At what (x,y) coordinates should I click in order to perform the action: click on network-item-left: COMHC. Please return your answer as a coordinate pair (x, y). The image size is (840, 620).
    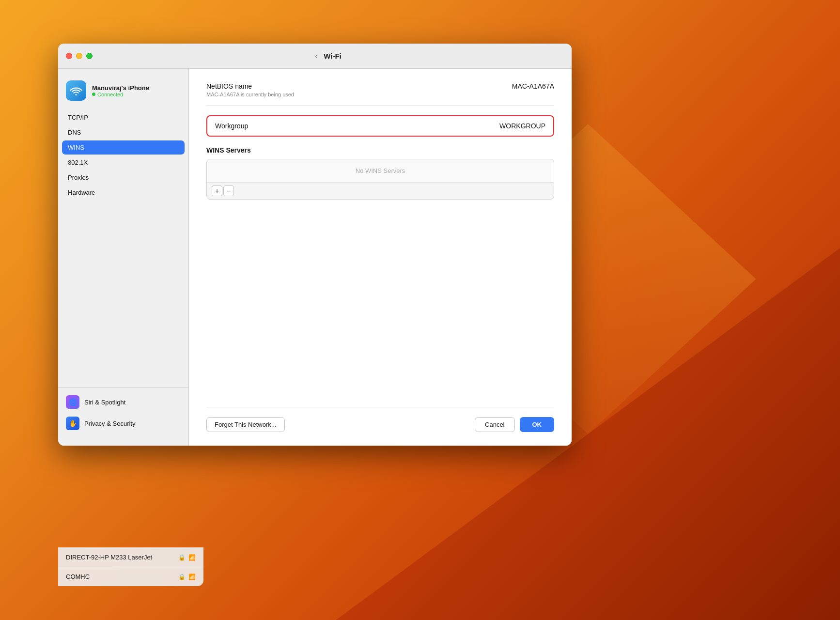
    Looking at the image, I should click on (78, 576).